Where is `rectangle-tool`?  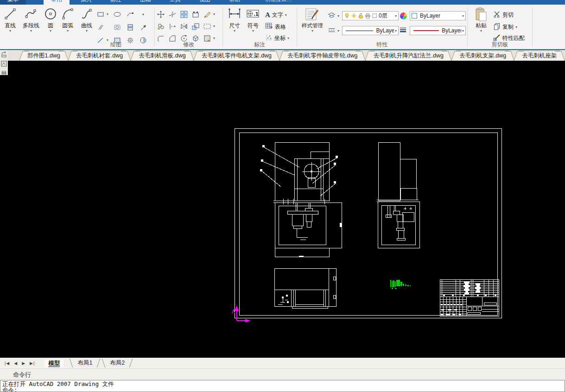
rectangle-tool is located at coordinates (101, 14).